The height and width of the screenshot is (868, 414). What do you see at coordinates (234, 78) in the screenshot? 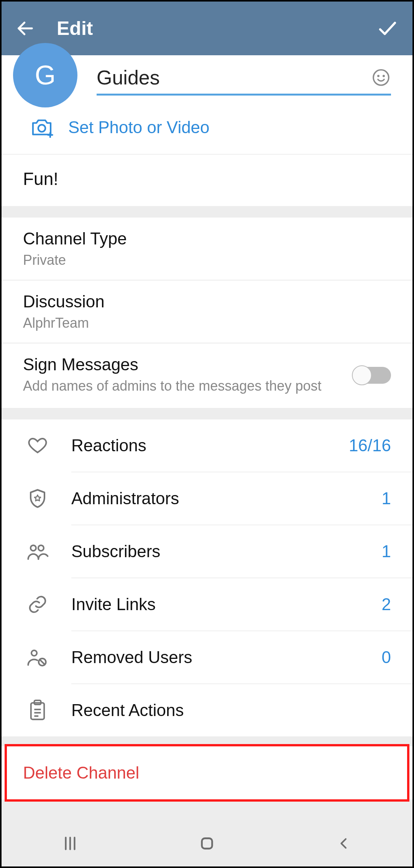
I see `channel-name-input` at bounding box center [234, 78].